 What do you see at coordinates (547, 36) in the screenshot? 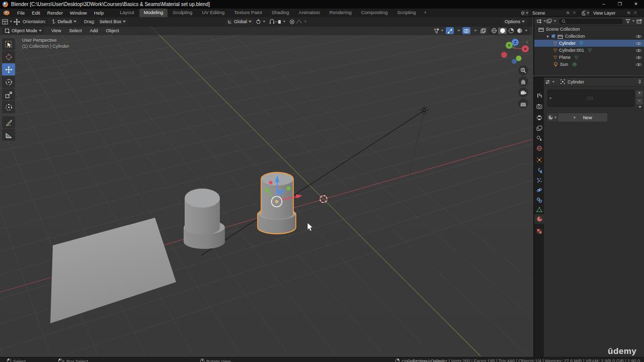
I see `expander-arrow: ▼` at bounding box center [547, 36].